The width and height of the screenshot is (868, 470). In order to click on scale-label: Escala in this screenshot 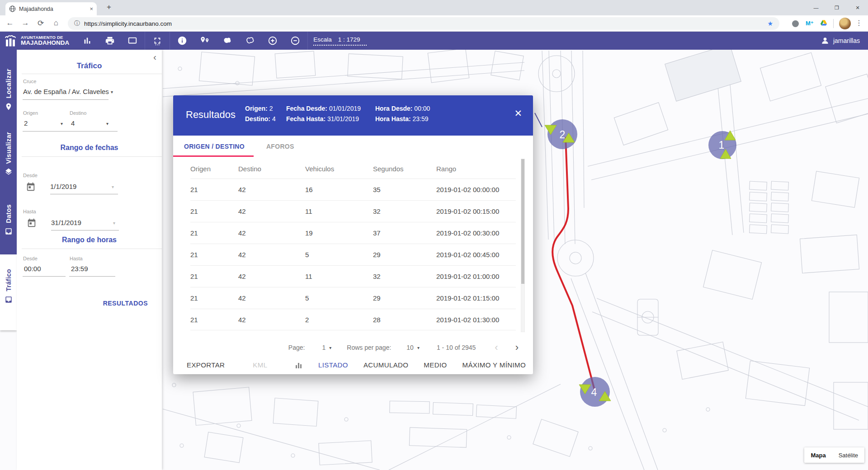, I will do `click(323, 40)`.